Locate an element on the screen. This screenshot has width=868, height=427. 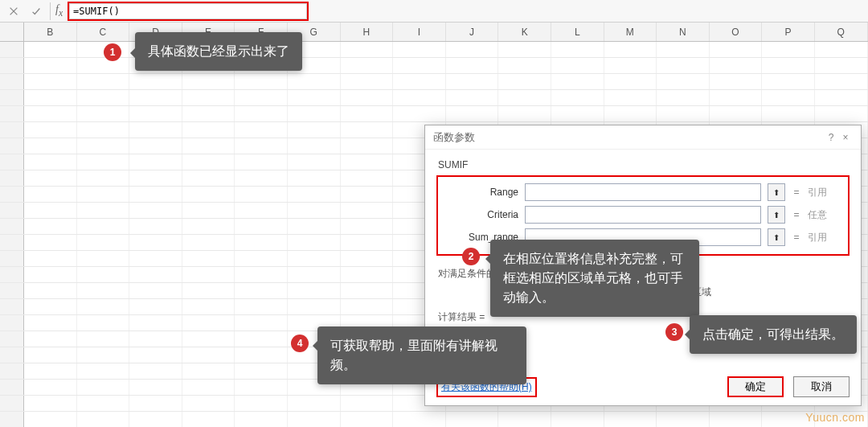
function-name: SUMIF is located at coordinates (644, 165).